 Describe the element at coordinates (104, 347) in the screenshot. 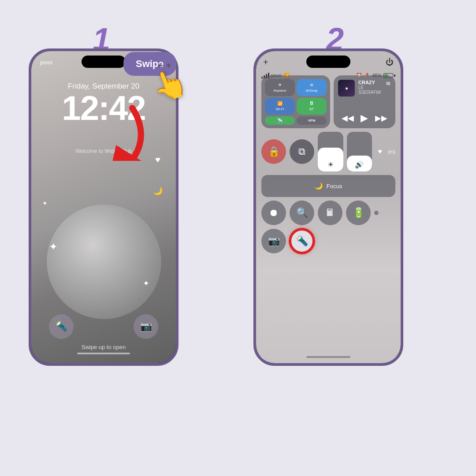

I see `swipe-to-open-label: Swipe up to open` at that location.